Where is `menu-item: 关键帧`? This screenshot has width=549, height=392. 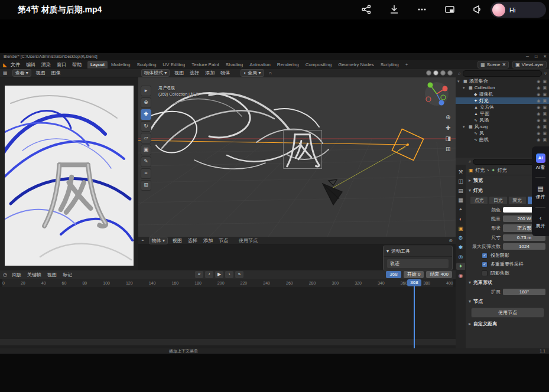
menu-item: 关键帧 is located at coordinates (34, 275).